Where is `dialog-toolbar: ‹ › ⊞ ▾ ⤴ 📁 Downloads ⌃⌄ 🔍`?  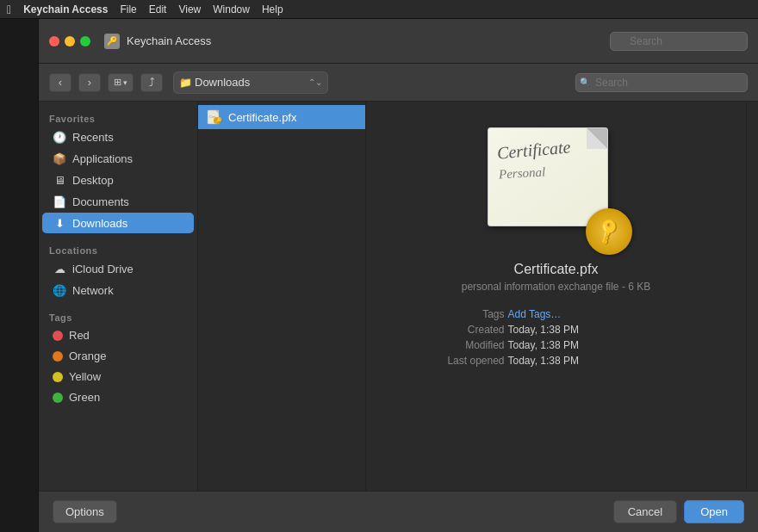 dialog-toolbar: ‹ › ⊞ ▾ ⤴ 📁 Downloads ⌃⌄ 🔍 is located at coordinates (398, 83).